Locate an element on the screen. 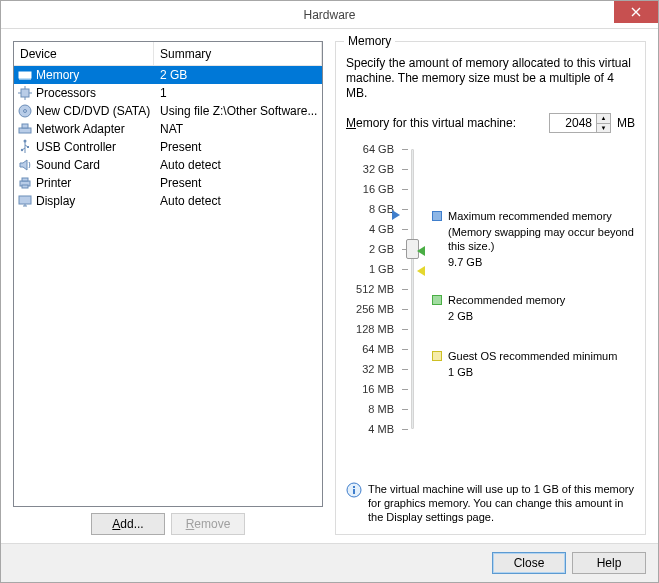 The image size is (659, 583). header-device: Device is located at coordinates (84, 54).